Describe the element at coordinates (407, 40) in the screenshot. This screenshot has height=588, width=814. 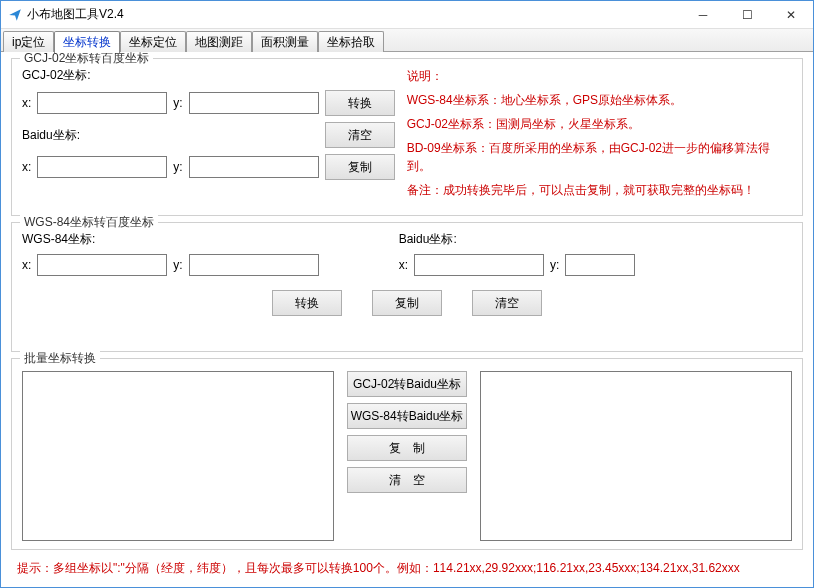
I see `tabstrip: ip定位 坐标转换 坐标定位 地图测距 面积测量 坐标拾取` at that location.